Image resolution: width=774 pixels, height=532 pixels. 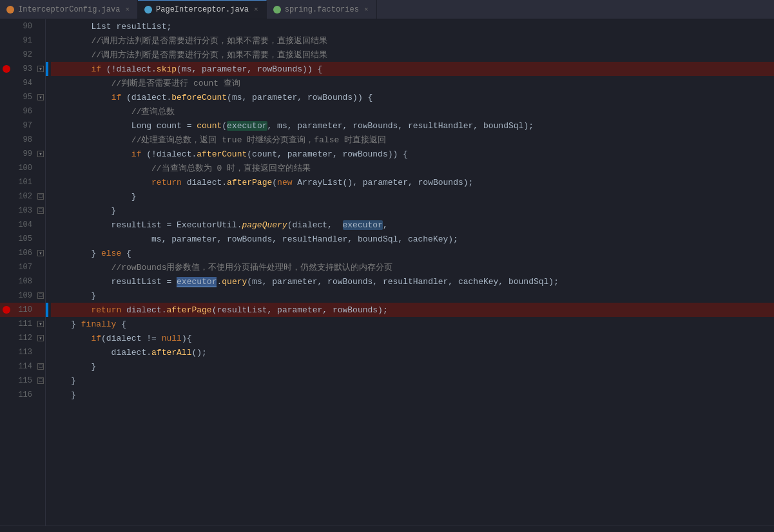 I want to click on fold-zone-103: □, so click(x=41, y=211).